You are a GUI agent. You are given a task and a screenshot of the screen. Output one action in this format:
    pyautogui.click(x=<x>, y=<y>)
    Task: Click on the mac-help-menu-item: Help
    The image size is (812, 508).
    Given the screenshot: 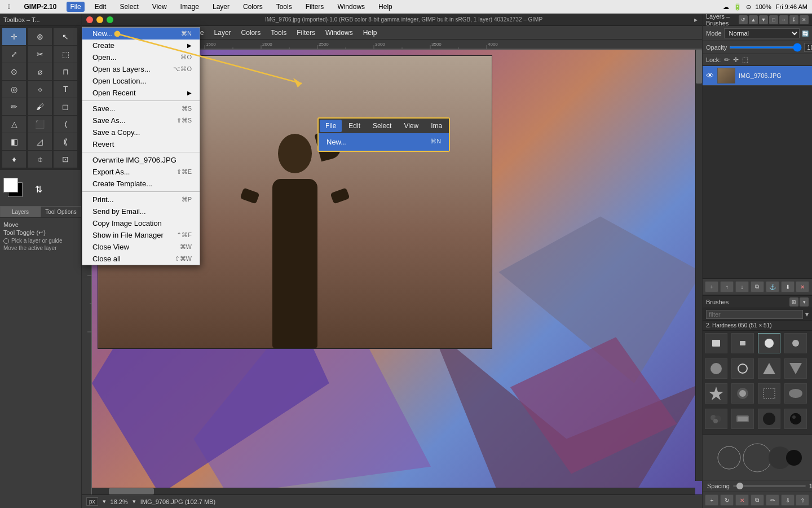 What is the action you would take?
    pyautogui.click(x=386, y=7)
    